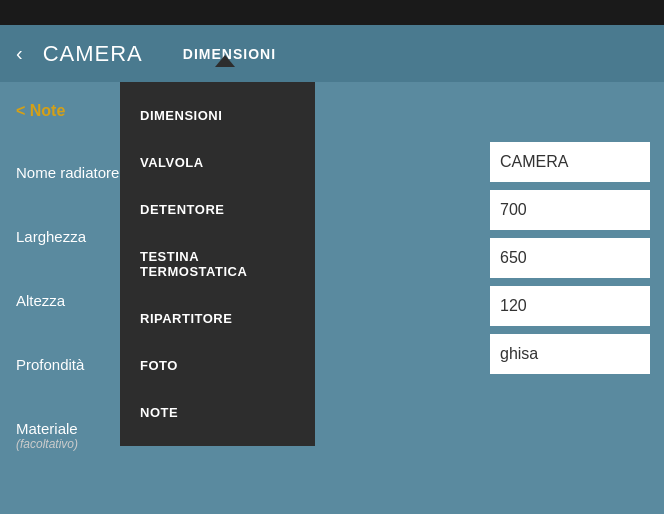 The image size is (664, 514). I want to click on input-larghezza, so click(570, 210).